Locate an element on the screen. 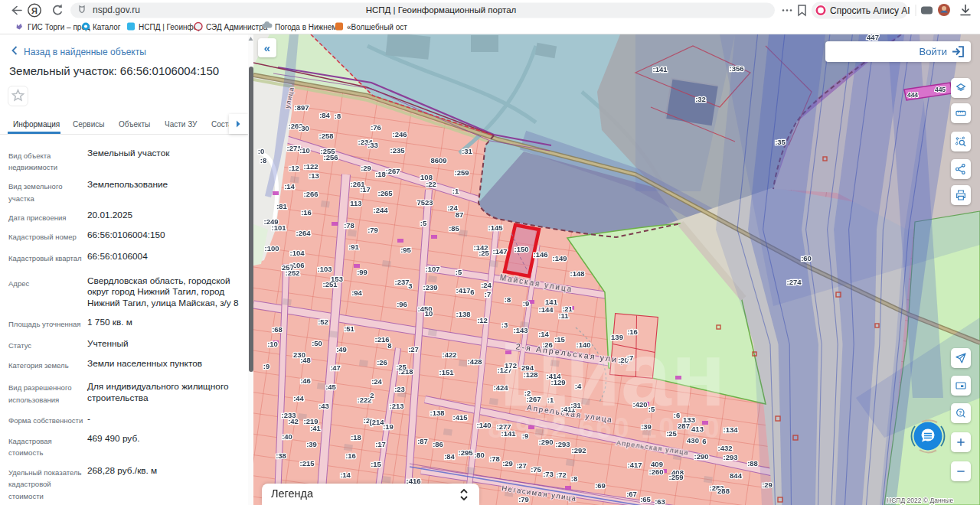 Image resolution: width=980 pixels, height=505 pixels. svg-text: :41 is located at coordinates (315, 428).